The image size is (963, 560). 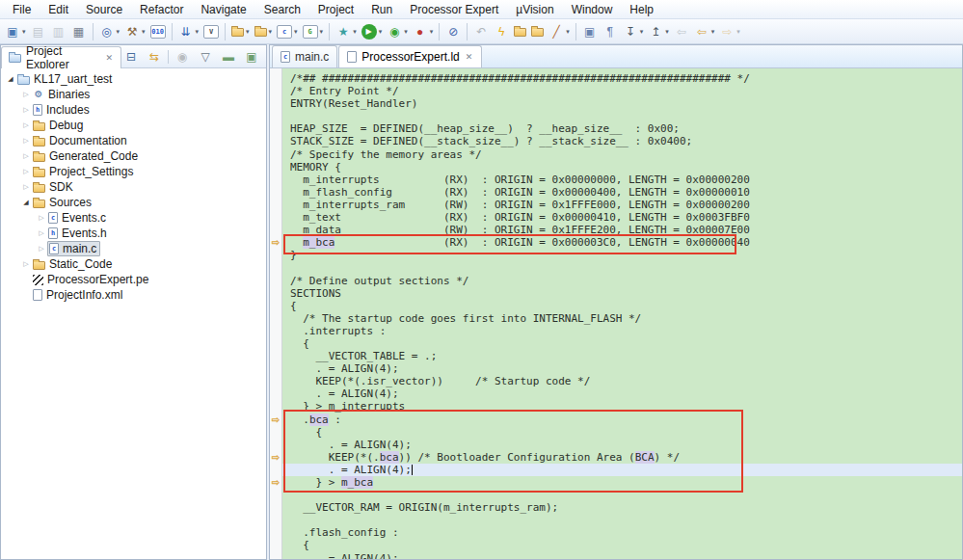 What do you see at coordinates (276, 314) in the screenshot?
I see `annotation-ruler: ⇨⇨⇨⇨` at bounding box center [276, 314].